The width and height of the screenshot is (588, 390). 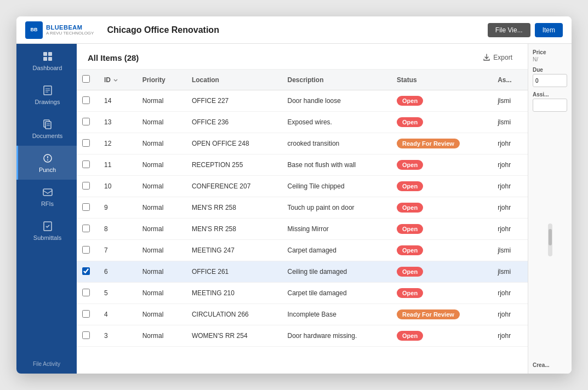 What do you see at coordinates (232, 123) in the screenshot?
I see `row-location: OFFICE 236` at bounding box center [232, 123].